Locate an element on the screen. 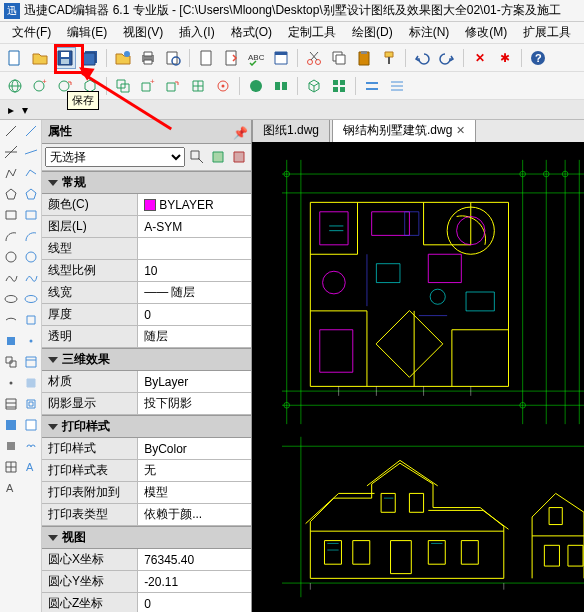 The image size is (584, 612). props-section-header: 视图 is located at coordinates (146, 538).